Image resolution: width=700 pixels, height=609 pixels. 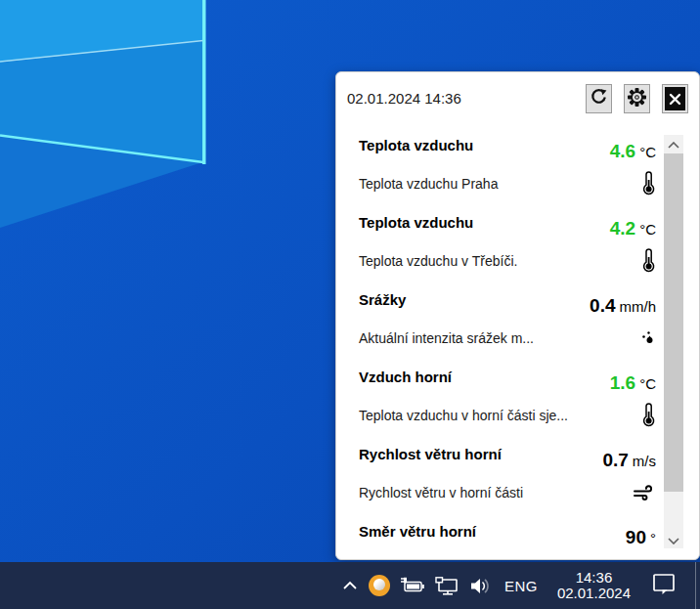 I want to click on panel-header-buttons, so click(x=637, y=99).